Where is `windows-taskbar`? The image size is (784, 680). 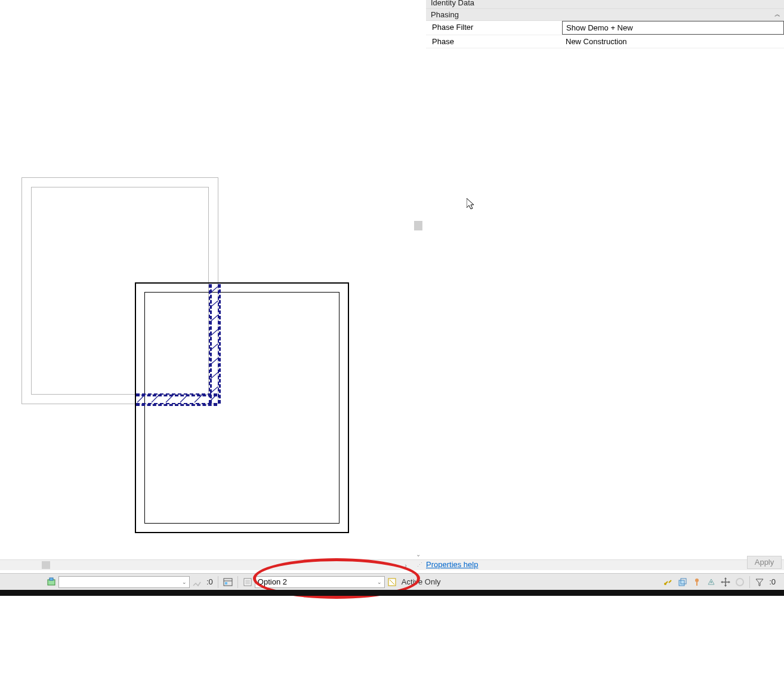 windows-taskbar is located at coordinates (392, 593).